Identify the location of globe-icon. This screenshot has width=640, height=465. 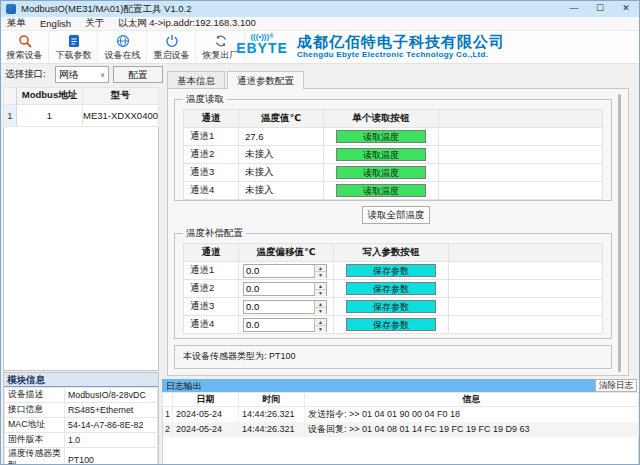
(123, 41).